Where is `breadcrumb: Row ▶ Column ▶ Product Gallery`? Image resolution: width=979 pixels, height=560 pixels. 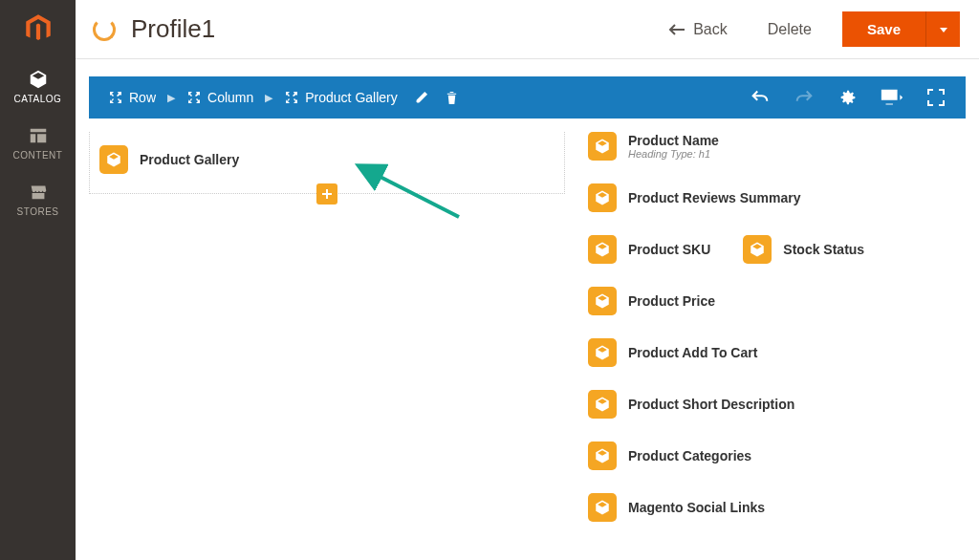 breadcrumb: Row ▶ Column ▶ Product Gallery is located at coordinates (415, 97).